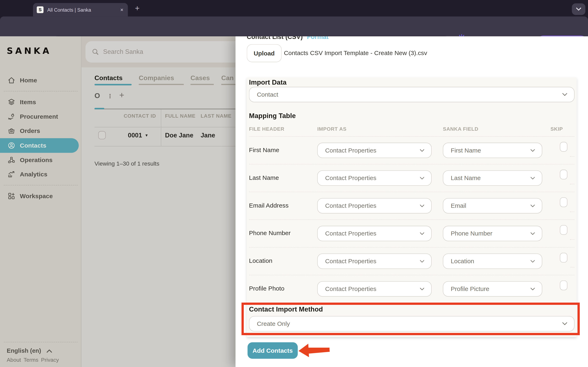 The width and height of the screenshot is (588, 367). What do you see at coordinates (39, 117) in the screenshot?
I see `sidebar-item-procurement: Procurement` at bounding box center [39, 117].